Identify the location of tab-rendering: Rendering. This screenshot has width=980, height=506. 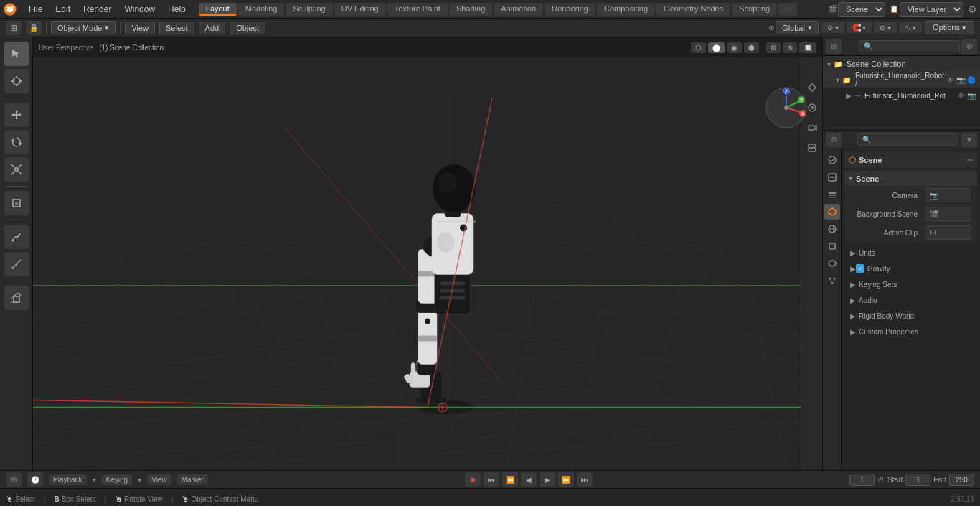
(570, 9).